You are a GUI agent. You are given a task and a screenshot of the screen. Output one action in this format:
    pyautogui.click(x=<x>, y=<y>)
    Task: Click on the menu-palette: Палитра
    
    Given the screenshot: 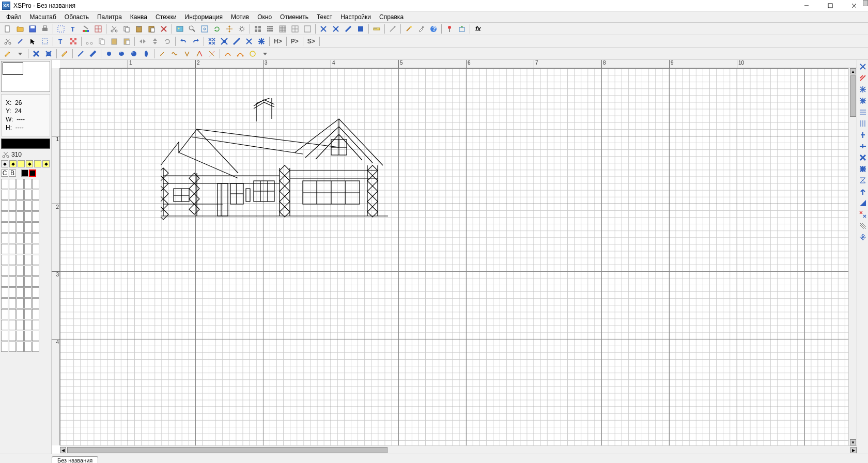 What is the action you would take?
    pyautogui.click(x=110, y=17)
    